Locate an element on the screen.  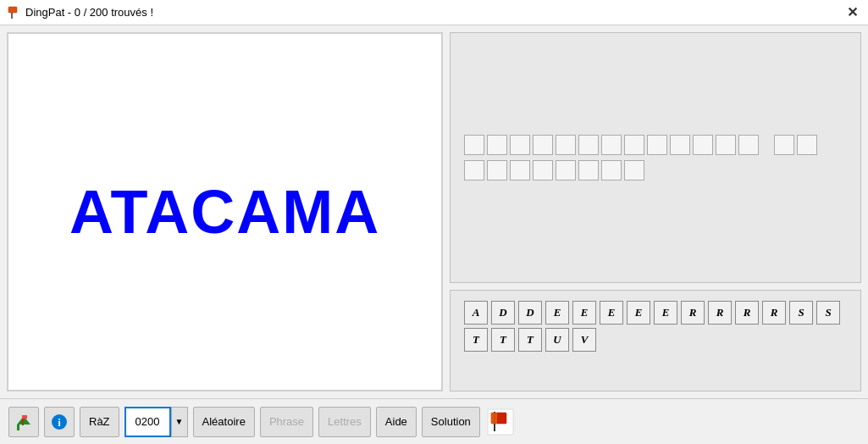
title-bar-title: DingPat - 0 / 200 trouvés ! is located at coordinates (90, 12).